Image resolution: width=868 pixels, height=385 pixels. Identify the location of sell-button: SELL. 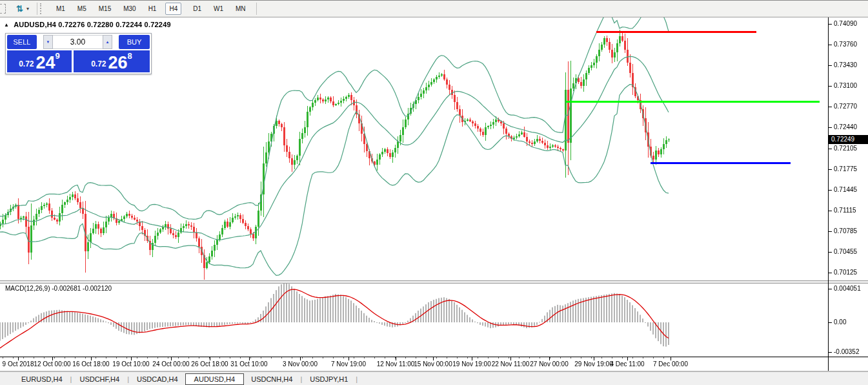
(22, 42).